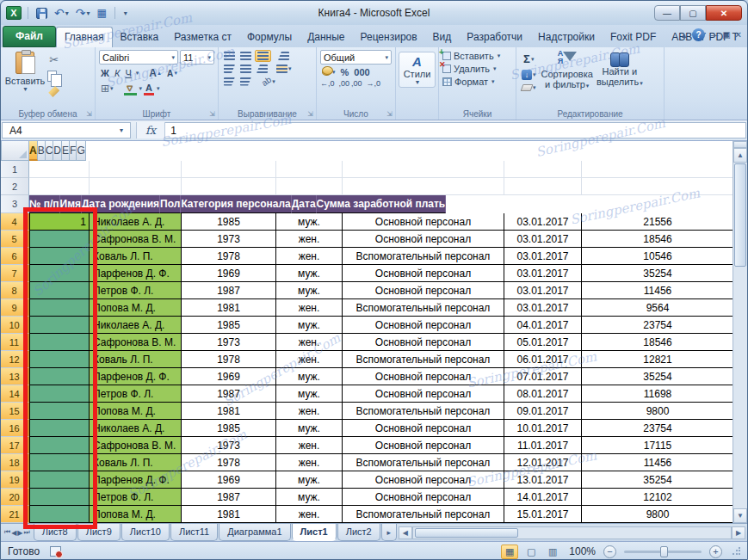 The image size is (748, 560). Describe the element at coordinates (740, 332) in the screenshot. I see `vertical-scrollbar: ▲ ▼` at that location.